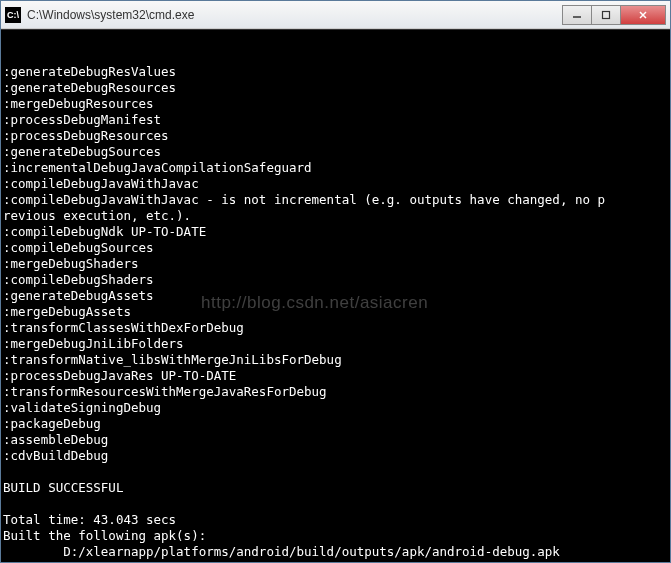 This screenshot has width=671, height=563. I want to click on titlebar: C:\ C:\Windows\system32\cmd.exe, so click(336, 15).